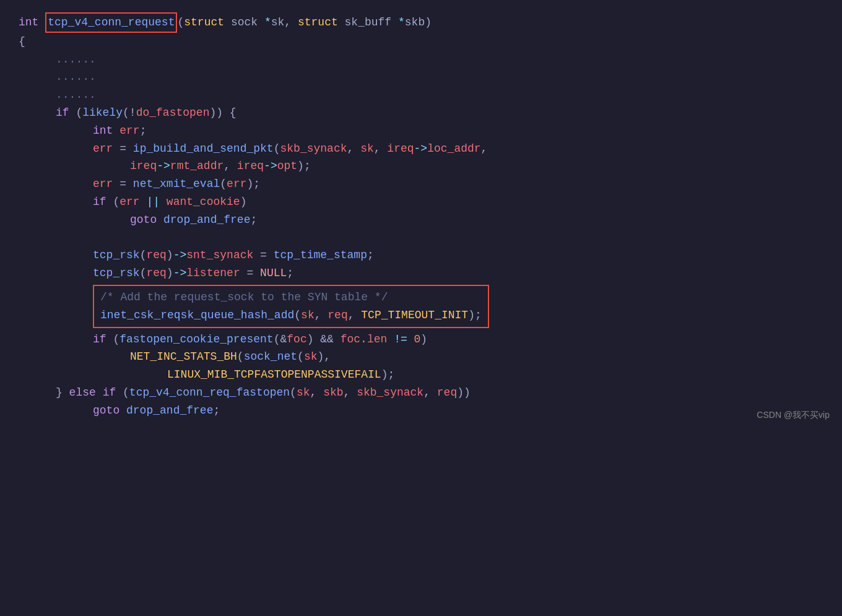  I want to click on semicolon5: ;, so click(217, 411).